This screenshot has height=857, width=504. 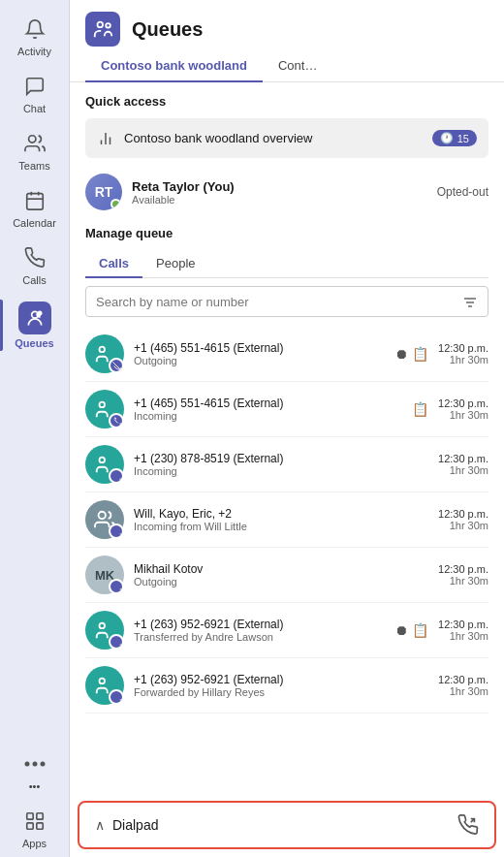 What do you see at coordinates (463, 139) in the screenshot?
I see `badge-count: 15` at bounding box center [463, 139].